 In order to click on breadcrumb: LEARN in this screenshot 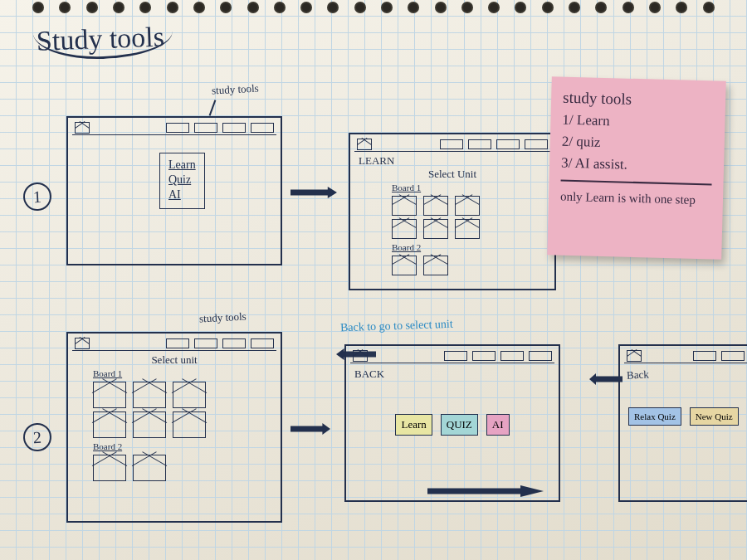, I will do `click(452, 161)`.